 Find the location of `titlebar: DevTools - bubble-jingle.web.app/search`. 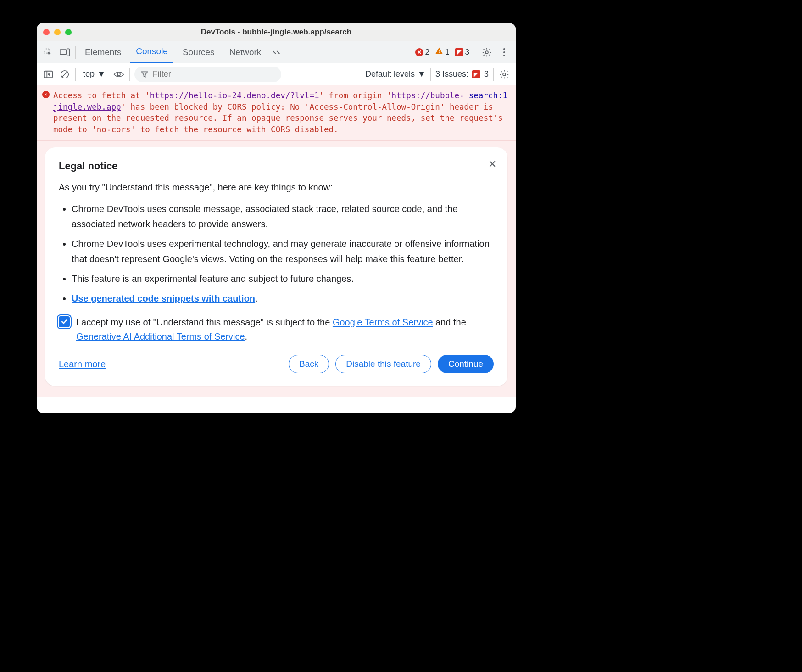

titlebar: DevTools - bubble-jingle.web.app/search is located at coordinates (276, 32).